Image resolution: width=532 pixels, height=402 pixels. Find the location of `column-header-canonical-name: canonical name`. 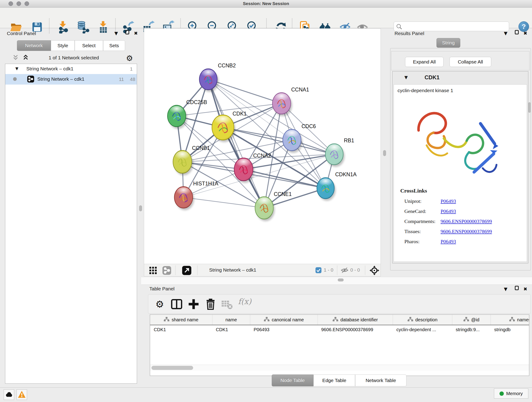

column-header-canonical-name: canonical name is located at coordinates (284, 320).